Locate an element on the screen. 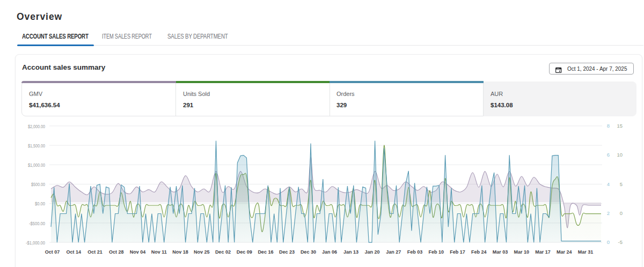 The height and width of the screenshot is (267, 644). svg-text: Dec 30 is located at coordinates (308, 252).